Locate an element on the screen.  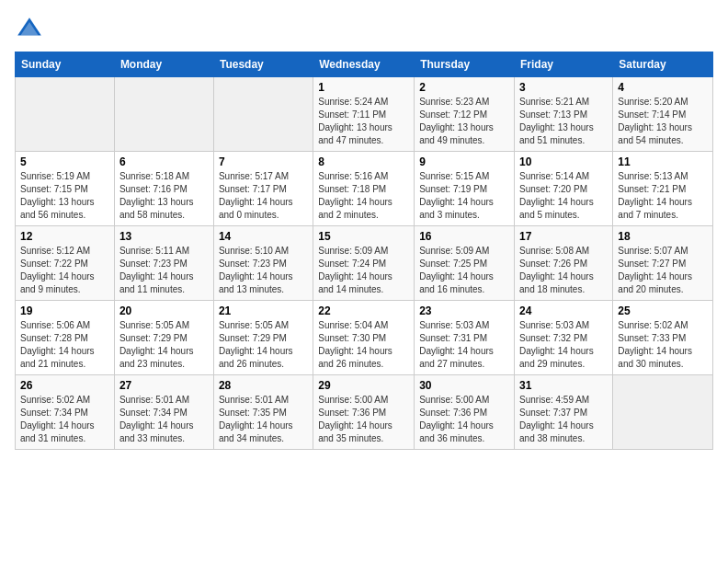
weekday-header: Sunday is located at coordinates (65, 64).